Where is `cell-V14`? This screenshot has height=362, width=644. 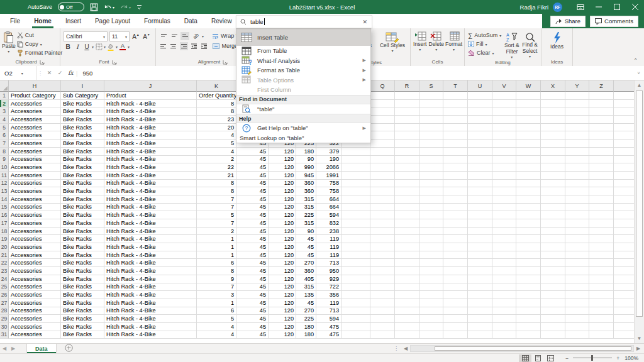 cell-V14 is located at coordinates (504, 200).